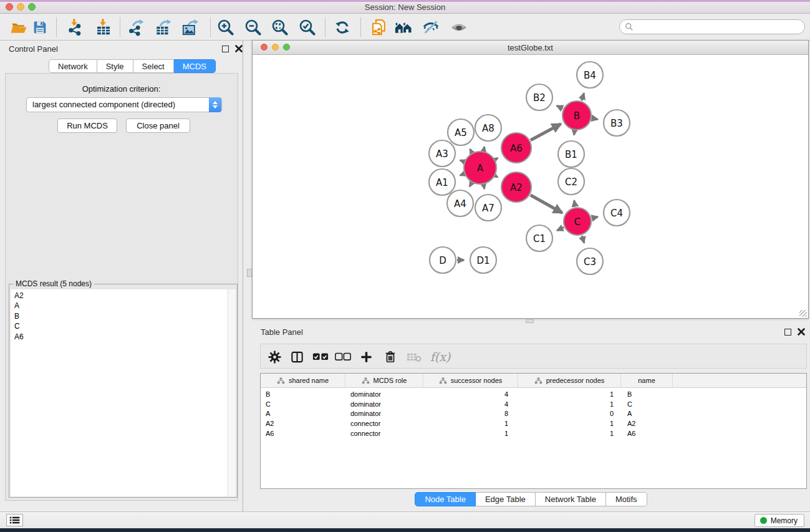  I want to click on edge-A-A2, so click(496, 177).